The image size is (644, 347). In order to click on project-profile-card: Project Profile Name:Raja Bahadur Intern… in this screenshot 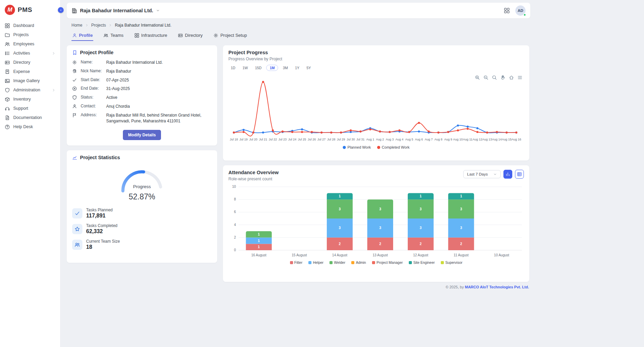, I will do `click(142, 95)`.